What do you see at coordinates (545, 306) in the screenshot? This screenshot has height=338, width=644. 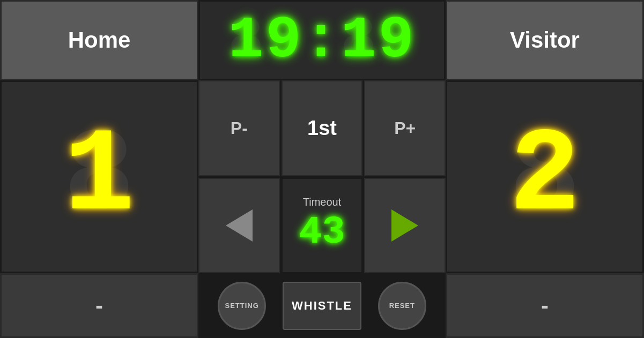 I see `visitor-minus-label: -` at bounding box center [545, 306].